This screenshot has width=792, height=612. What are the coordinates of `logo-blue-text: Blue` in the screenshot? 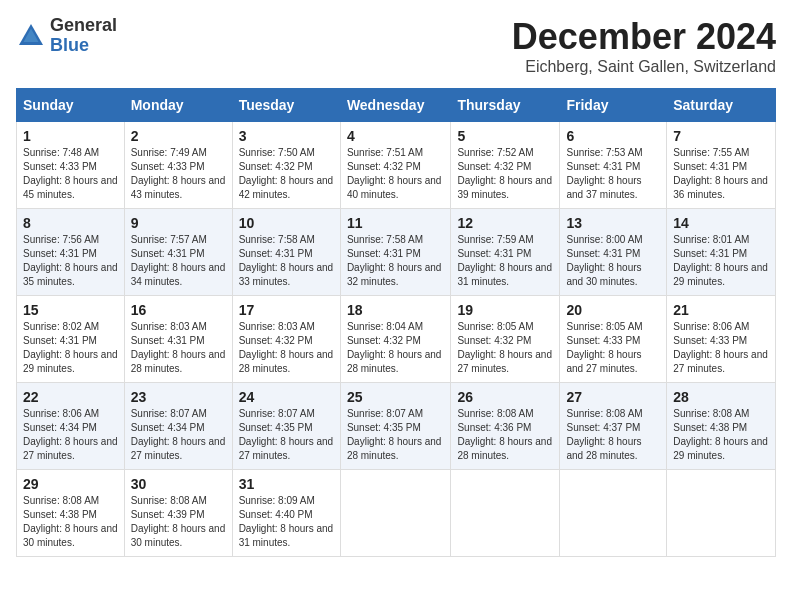 It's located at (84, 46).